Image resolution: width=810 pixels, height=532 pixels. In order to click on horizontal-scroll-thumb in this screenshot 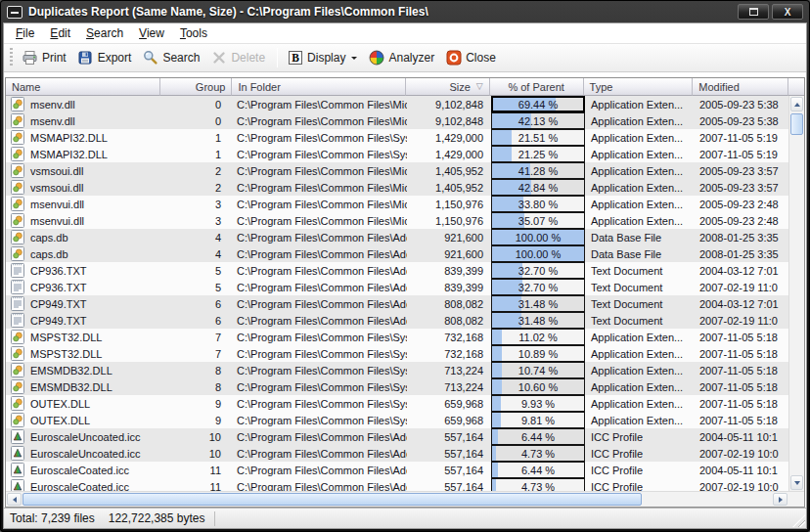, I will do `click(333, 499)`.